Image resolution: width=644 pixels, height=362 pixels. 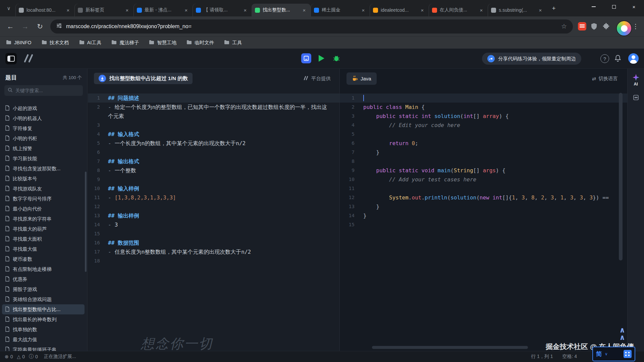 What do you see at coordinates (43, 348) in the screenshot?
I see `sidebar-item-problem: 字符串最短循环子串` at bounding box center [43, 348].